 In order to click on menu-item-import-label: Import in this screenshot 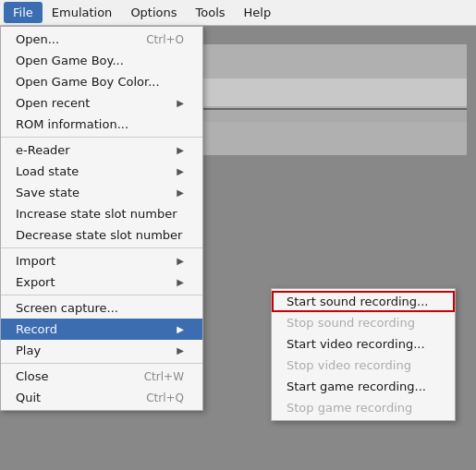, I will do `click(35, 260)`.